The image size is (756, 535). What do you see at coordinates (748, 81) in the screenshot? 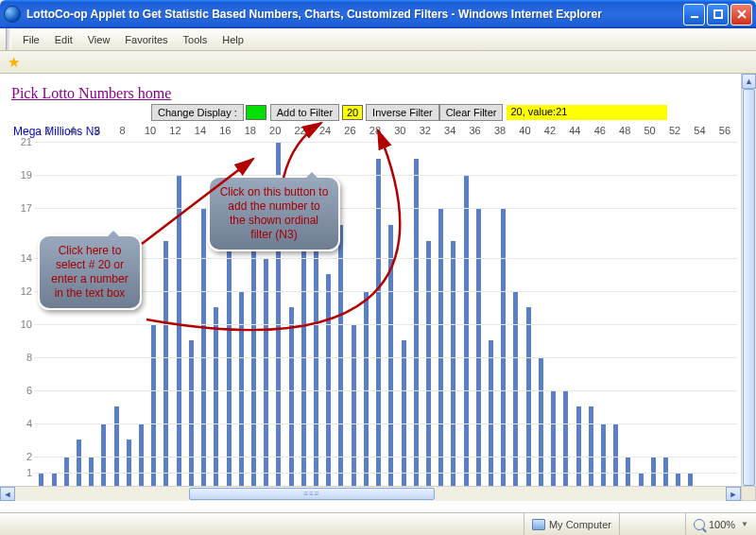
I see `scroll-up-icon: ▲` at bounding box center [748, 81].